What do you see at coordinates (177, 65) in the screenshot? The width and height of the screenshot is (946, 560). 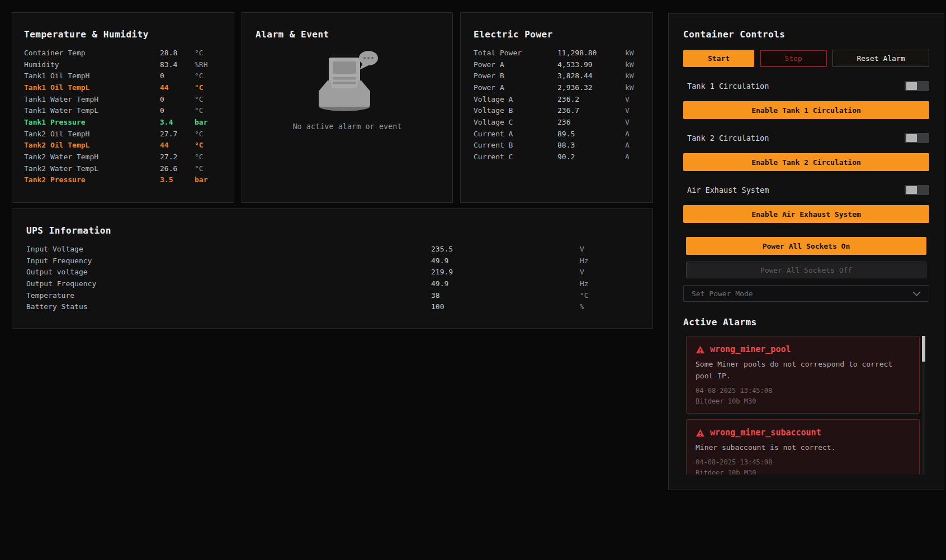 I see `row-value: 83.4` at bounding box center [177, 65].